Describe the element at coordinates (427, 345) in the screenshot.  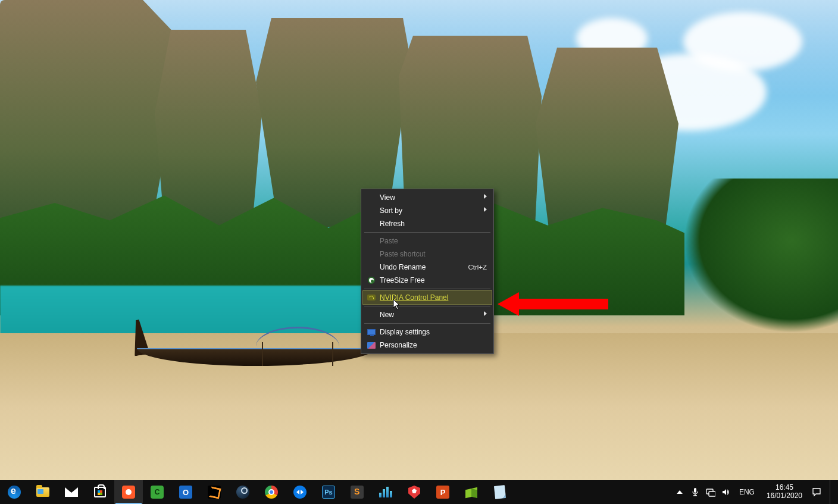
I see `menu-item-personalize: Personalize` at that location.